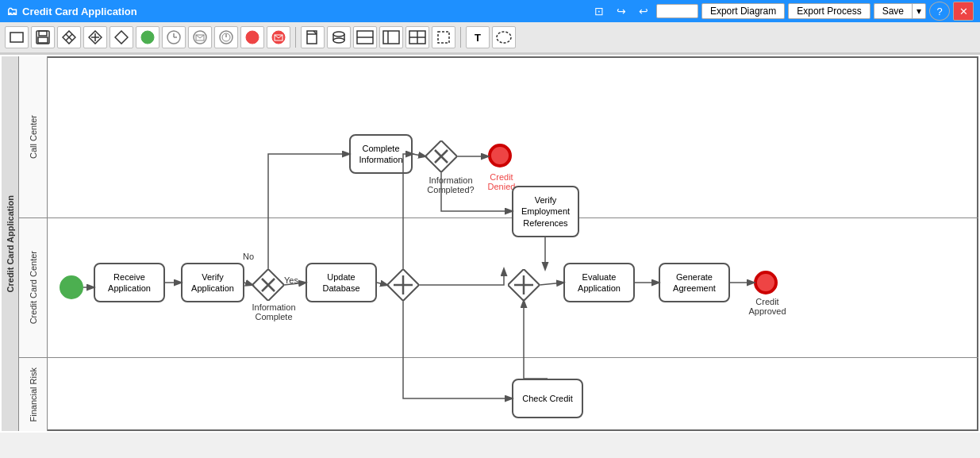 The width and height of the screenshot is (980, 458). What do you see at coordinates (504, 37) in the screenshot?
I see `lasso-tool` at bounding box center [504, 37].